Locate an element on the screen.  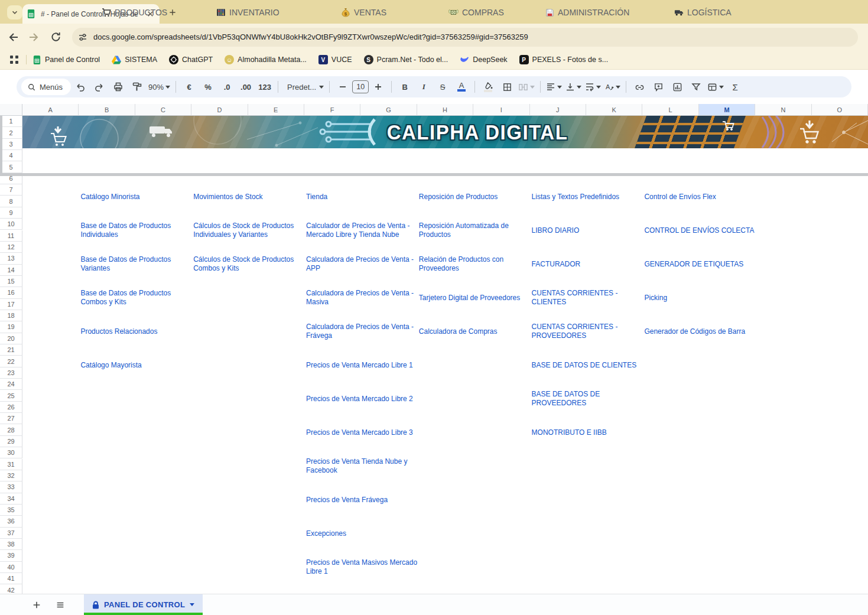
sheet-link: Base de Datos de Productos Individuales is located at coordinates (137, 230).